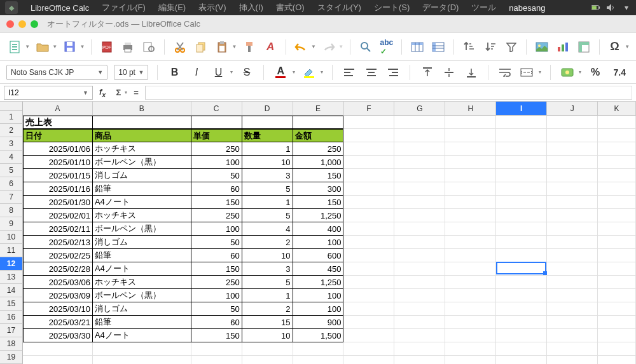  I want to click on sort-desc-icon, so click(490, 47).